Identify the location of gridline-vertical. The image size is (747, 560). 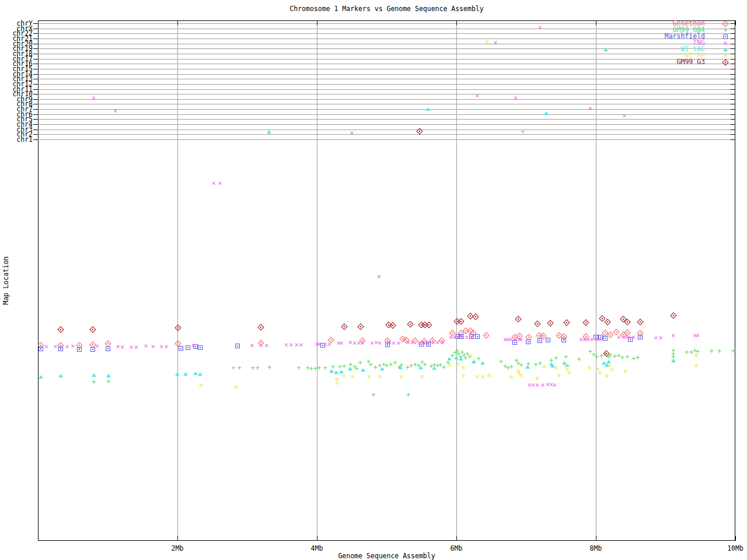
(456, 281).